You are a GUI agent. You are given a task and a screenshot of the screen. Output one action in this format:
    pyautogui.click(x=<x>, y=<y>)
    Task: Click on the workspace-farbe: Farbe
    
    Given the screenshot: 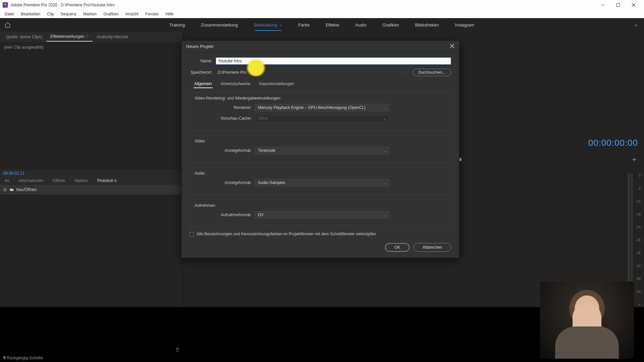 What is the action you would take?
    pyautogui.click(x=304, y=25)
    